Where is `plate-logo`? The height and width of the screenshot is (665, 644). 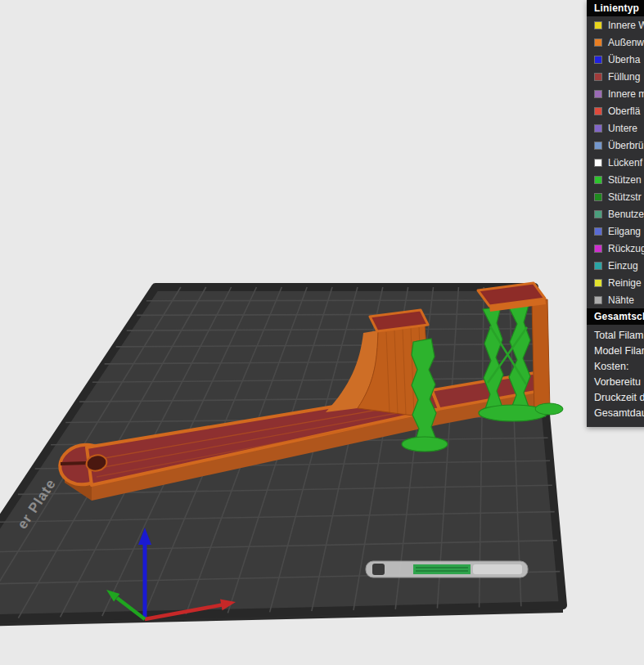
plate-logo is located at coordinates (378, 569).